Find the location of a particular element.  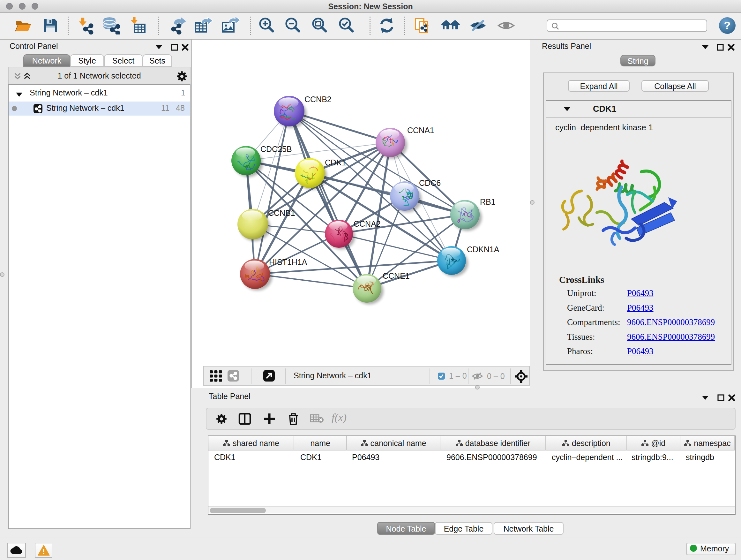

svg-text: RB1 is located at coordinates (488, 202).